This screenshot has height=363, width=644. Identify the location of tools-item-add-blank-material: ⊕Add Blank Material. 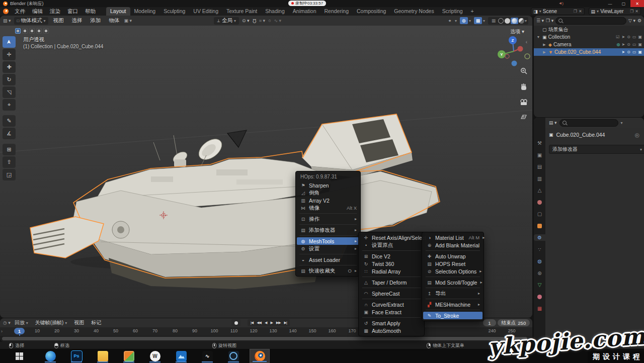
(453, 245).